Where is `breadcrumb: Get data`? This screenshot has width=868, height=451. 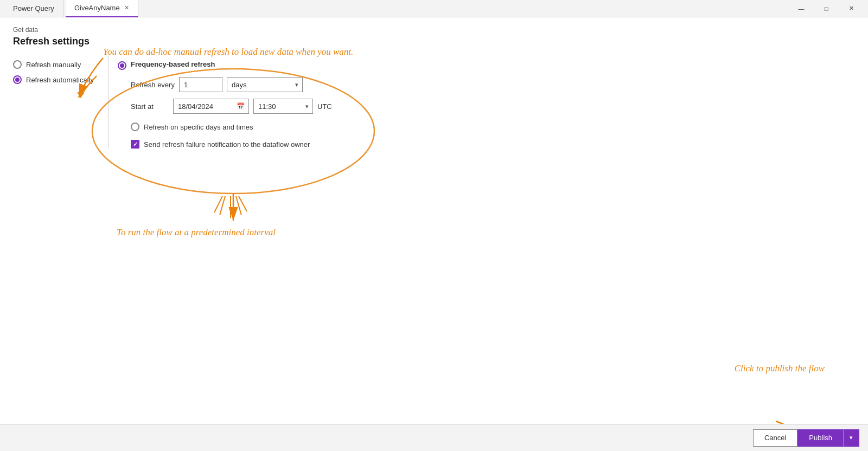 breadcrumb: Get data is located at coordinates (434, 30).